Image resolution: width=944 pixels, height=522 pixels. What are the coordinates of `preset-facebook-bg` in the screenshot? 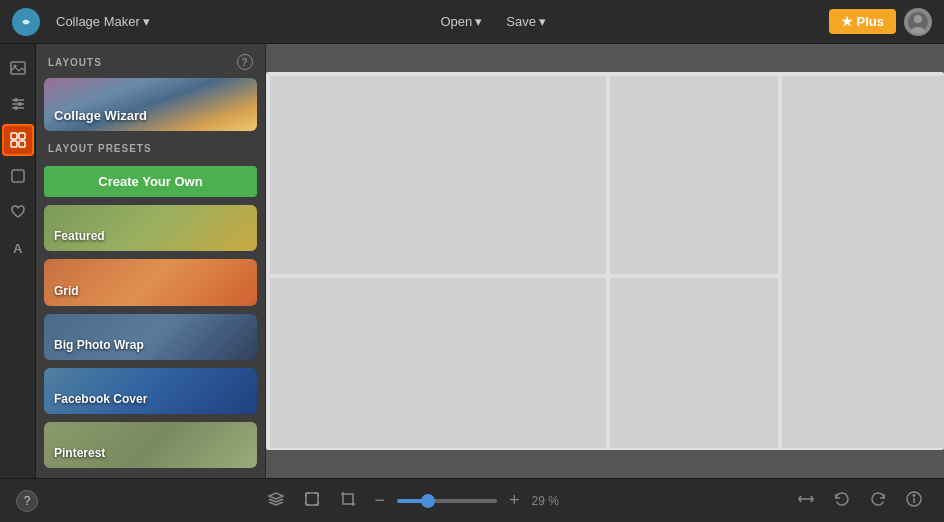 It's located at (150, 391).